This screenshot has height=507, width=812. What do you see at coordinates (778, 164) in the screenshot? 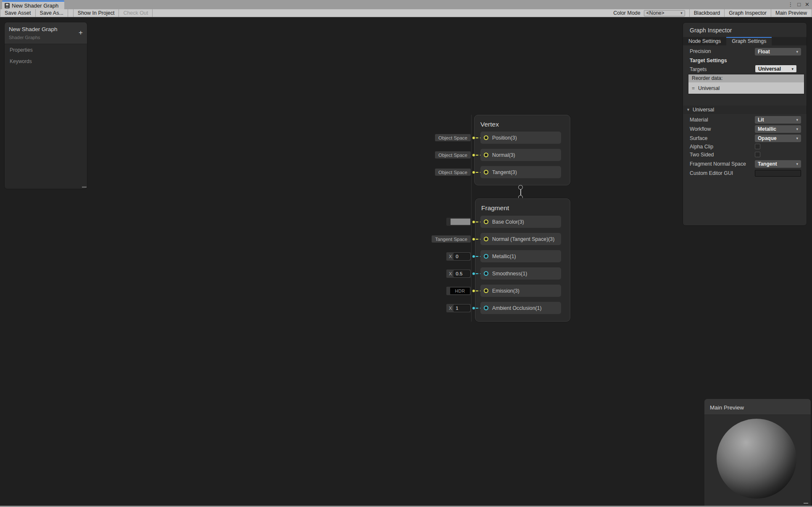
I see `fragment-normal-space-dropdown: Tangent ▾` at bounding box center [778, 164].